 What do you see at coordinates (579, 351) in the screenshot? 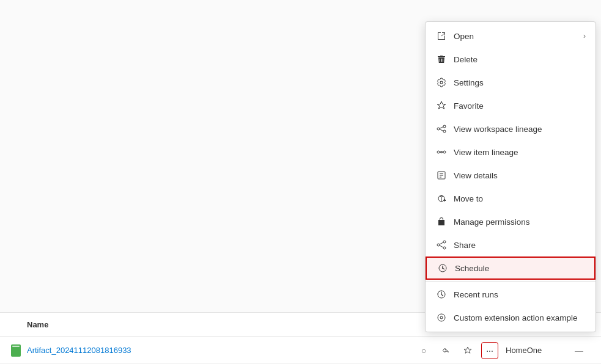
I see `artifact-dash: —` at bounding box center [579, 351].